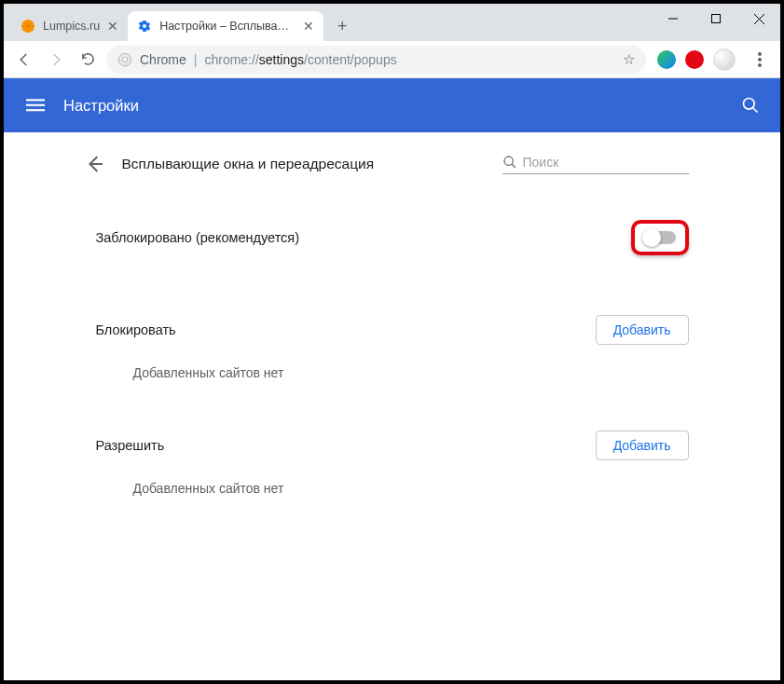  I want to click on orange-icon, so click(28, 26).